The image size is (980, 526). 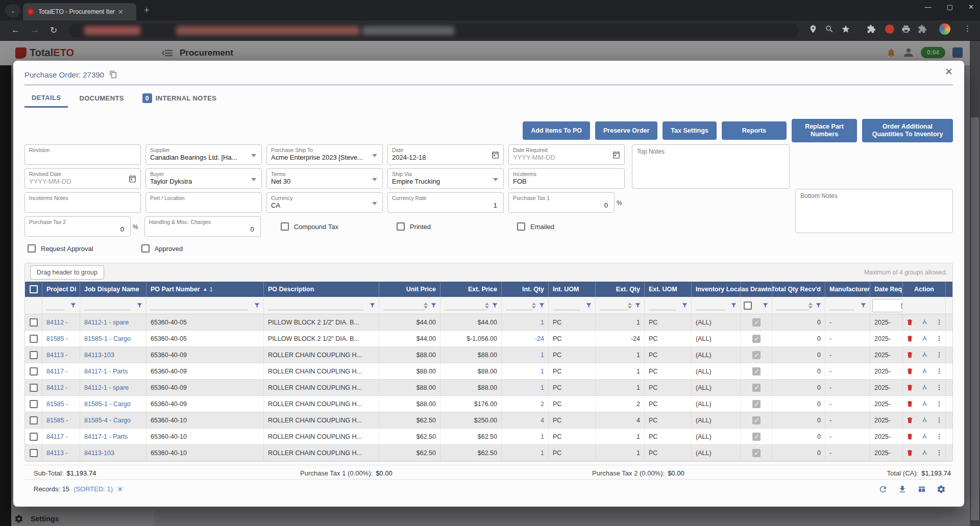 What do you see at coordinates (57, 453) in the screenshot?
I see `project-link: 84113 -` at bounding box center [57, 453].